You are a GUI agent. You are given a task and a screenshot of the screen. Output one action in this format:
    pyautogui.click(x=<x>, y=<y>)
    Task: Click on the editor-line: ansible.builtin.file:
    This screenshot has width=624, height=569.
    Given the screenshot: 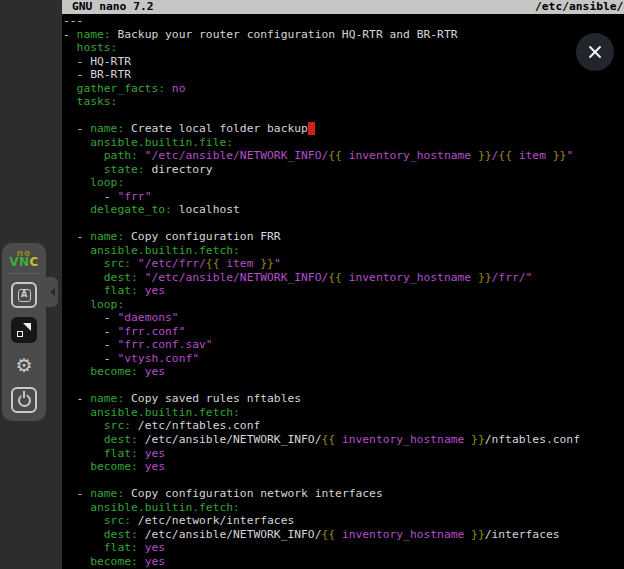 What is the action you would take?
    pyautogui.click(x=322, y=143)
    